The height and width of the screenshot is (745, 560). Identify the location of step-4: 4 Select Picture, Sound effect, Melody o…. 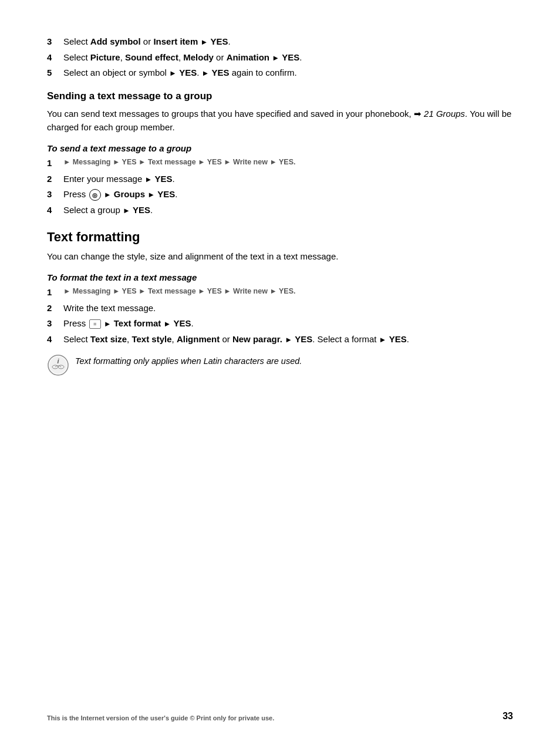
(280, 58).